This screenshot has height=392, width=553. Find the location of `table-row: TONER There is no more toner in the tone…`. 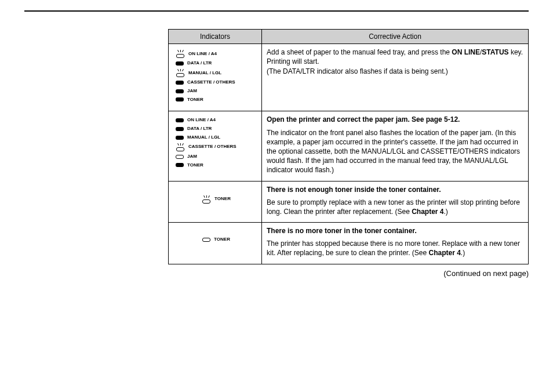

table-row: TONER There is no more toner in the tone… is located at coordinates (349, 244).